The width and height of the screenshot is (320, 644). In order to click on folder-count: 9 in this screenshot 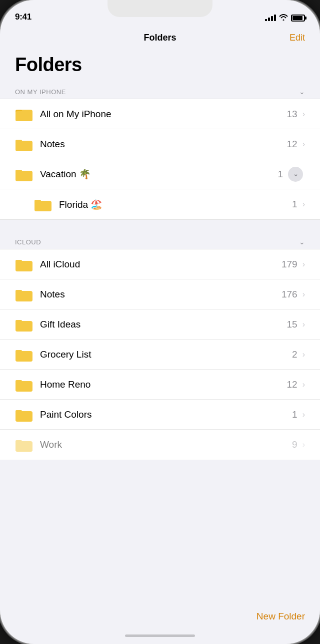, I will do `click(295, 445)`.